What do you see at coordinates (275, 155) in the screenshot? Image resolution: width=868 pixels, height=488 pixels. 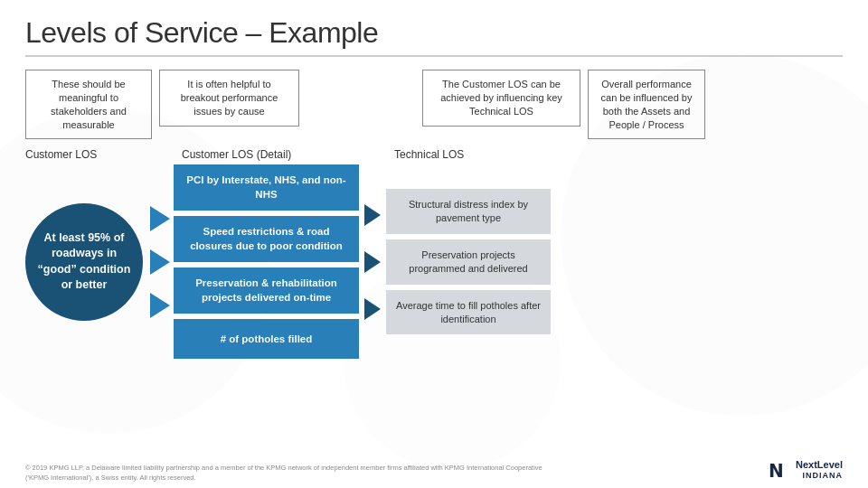 I see `customer-los-detail-label: Customer LOS (Detail)` at bounding box center [275, 155].